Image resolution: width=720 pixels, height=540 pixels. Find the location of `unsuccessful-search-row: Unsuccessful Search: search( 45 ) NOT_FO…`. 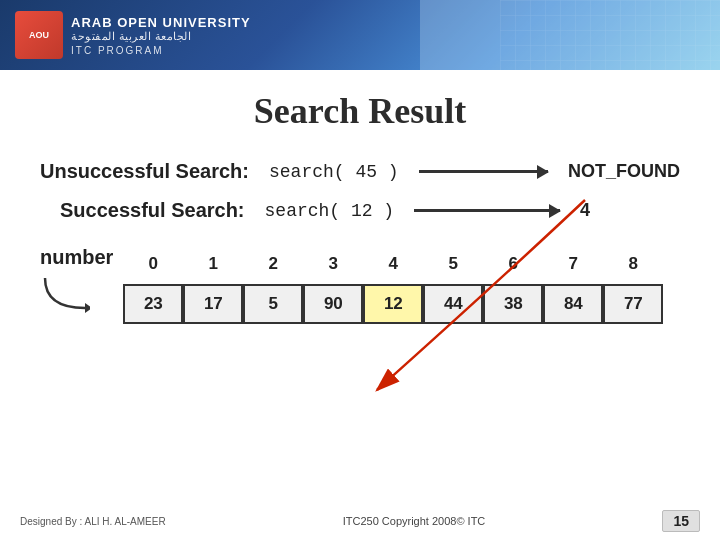

unsuccessful-search-row: Unsuccessful Search: search( 45 ) NOT_FO… is located at coordinates (360, 172).